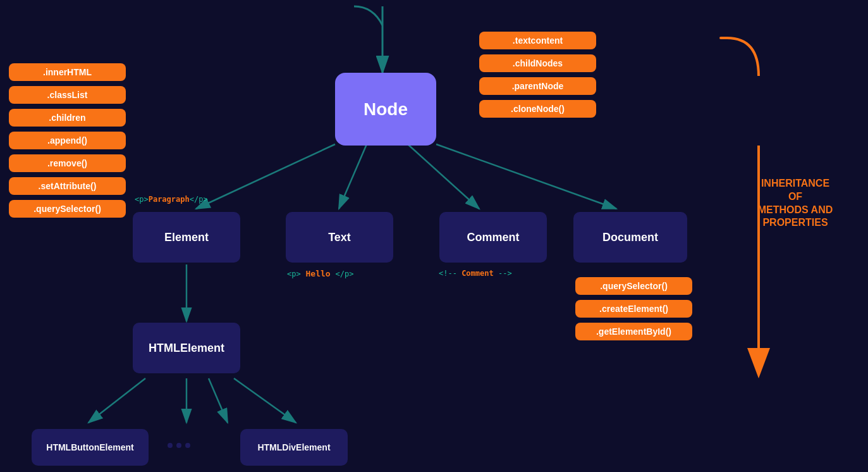 The width and height of the screenshot is (868, 472). What do you see at coordinates (320, 273) in the screenshot?
I see `code-text-label: <p> Hello </p>` at bounding box center [320, 273].